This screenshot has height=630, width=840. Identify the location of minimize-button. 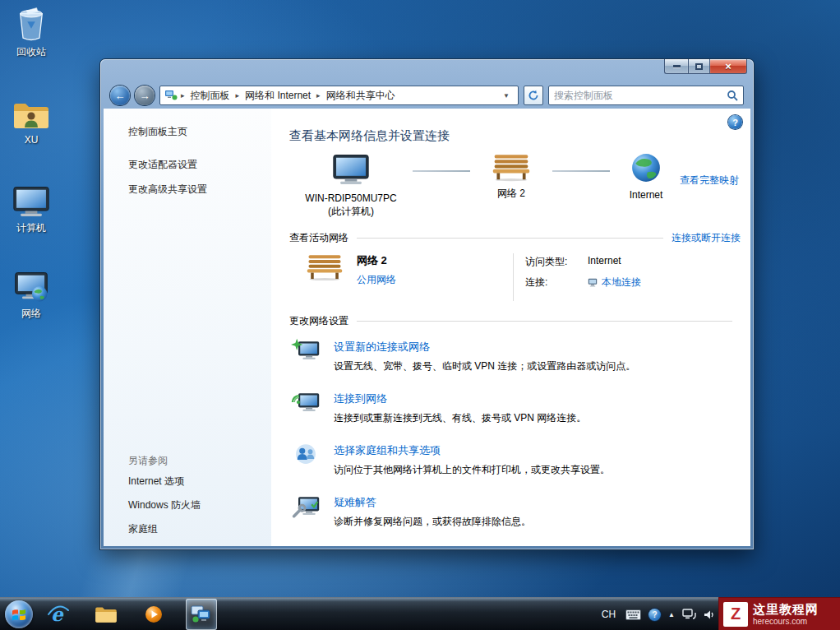
(676, 67).